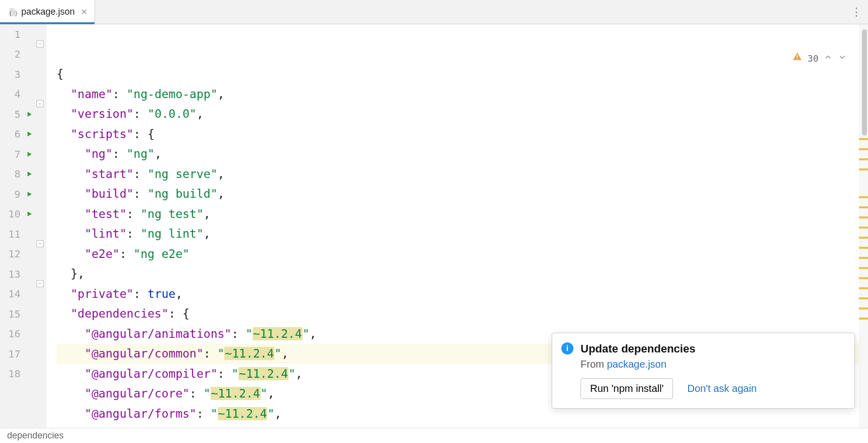 The width and height of the screenshot is (868, 443). I want to click on line-number: 10, so click(12, 214).